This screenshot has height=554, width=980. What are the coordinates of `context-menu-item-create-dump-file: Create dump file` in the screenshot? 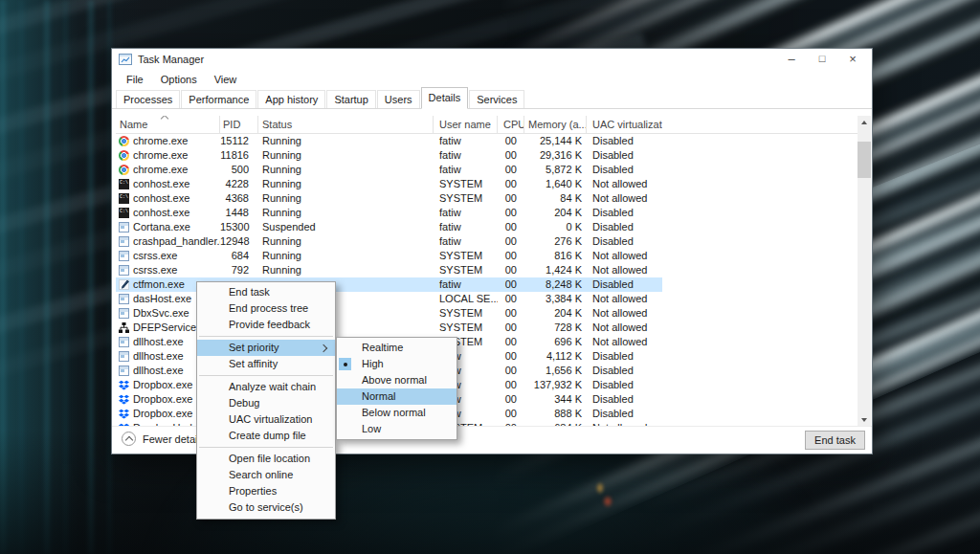 It's located at (266, 436).